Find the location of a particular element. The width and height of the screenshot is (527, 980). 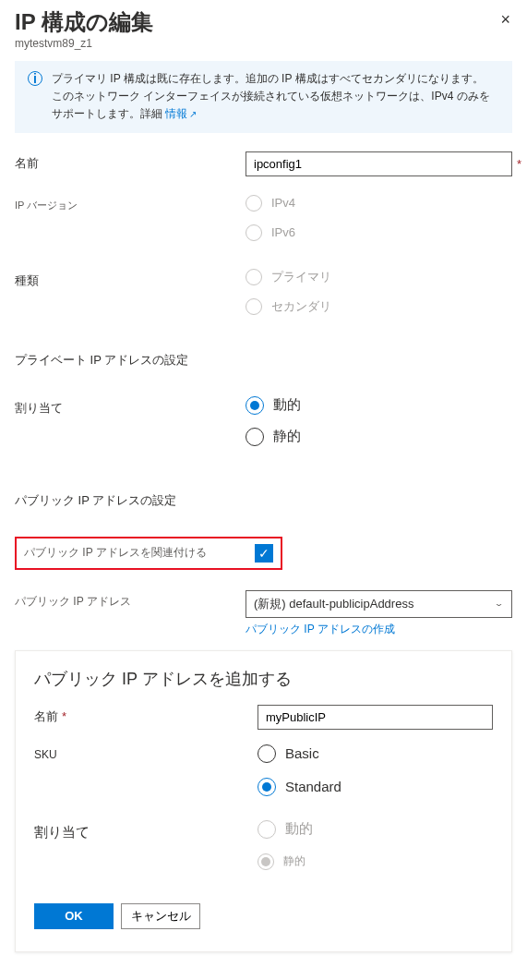

checkmark-icon: ✓ is located at coordinates (264, 553).